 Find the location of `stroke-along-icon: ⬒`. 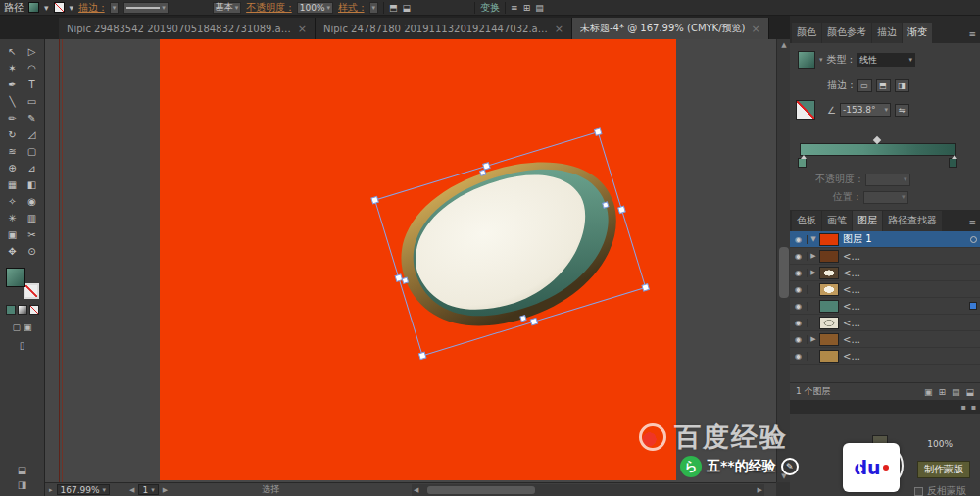

stroke-along-icon: ⬒ is located at coordinates (884, 86).